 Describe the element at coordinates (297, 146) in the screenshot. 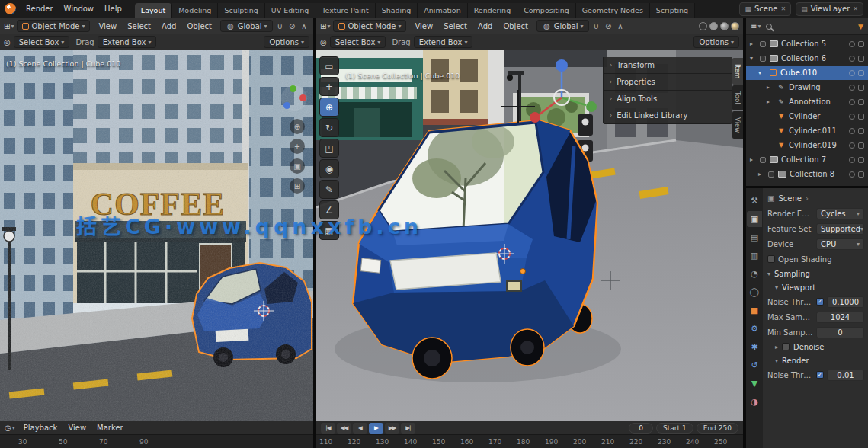

I see `viewport-nav-button: +` at that location.